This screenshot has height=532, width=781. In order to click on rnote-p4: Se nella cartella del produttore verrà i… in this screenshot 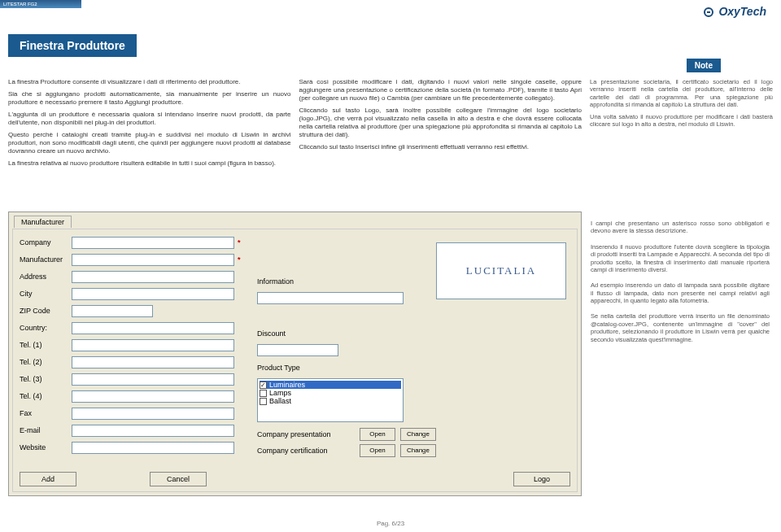, I will do `click(680, 328)`.